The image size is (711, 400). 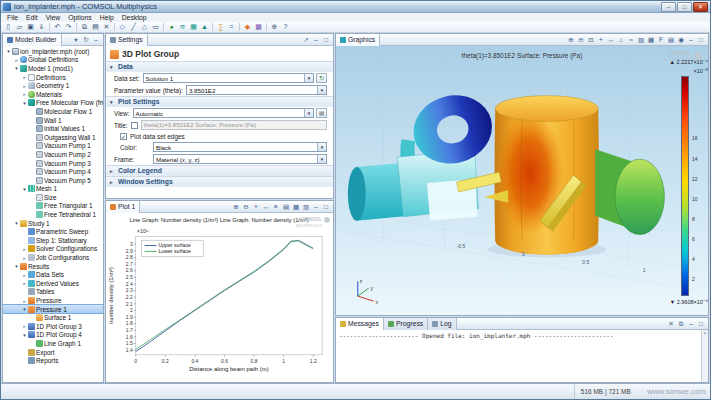 What do you see at coordinates (326, 40) in the screenshot?
I see `settings-maximize-panel-icon: □` at bounding box center [326, 40].